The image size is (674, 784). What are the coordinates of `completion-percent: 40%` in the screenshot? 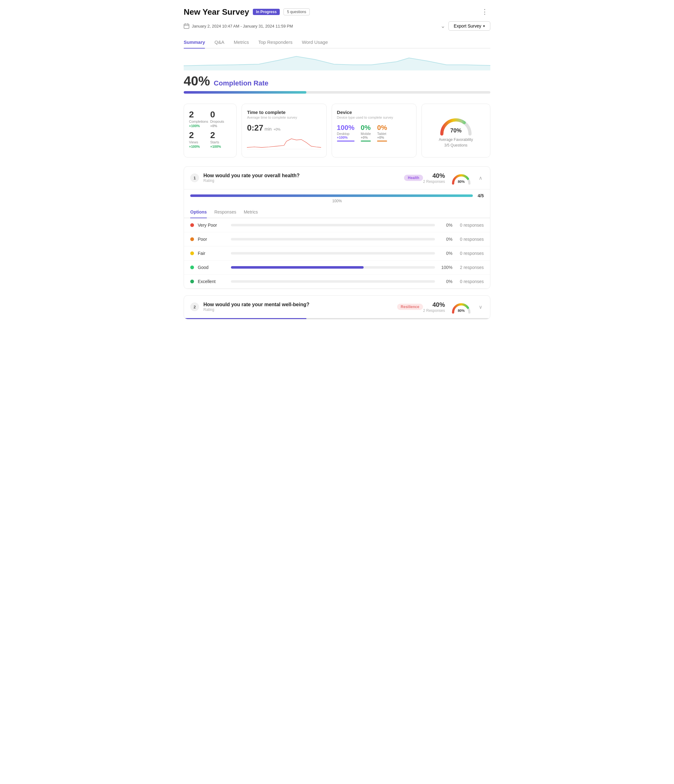 It's located at (197, 81).